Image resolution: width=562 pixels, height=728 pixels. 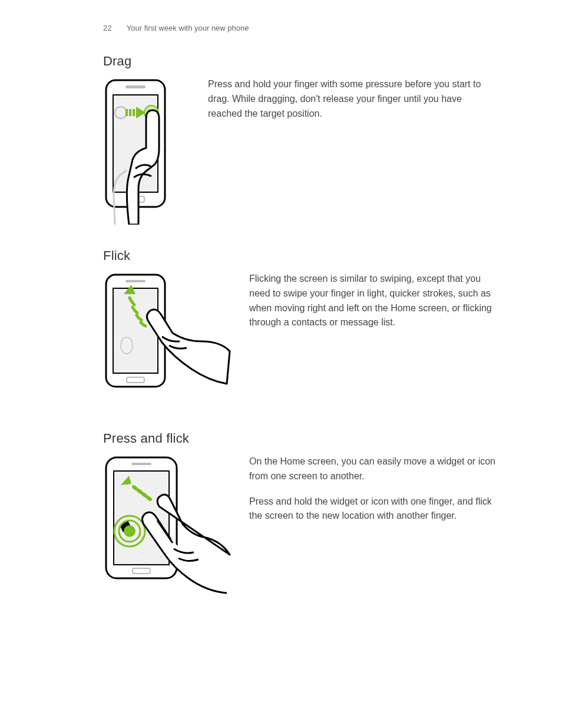 I want to click on section-description: On the Home screen, you can easily move …, so click(x=373, y=494).